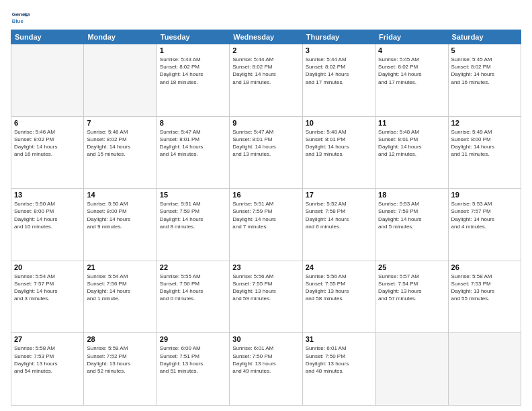 This screenshot has width=532, height=411. Describe the element at coordinates (266, 297) in the screenshot. I see `calendar-cell: 23Sunrise: 5:56 AM Sunset: 7:55 PM Dayli…` at that location.